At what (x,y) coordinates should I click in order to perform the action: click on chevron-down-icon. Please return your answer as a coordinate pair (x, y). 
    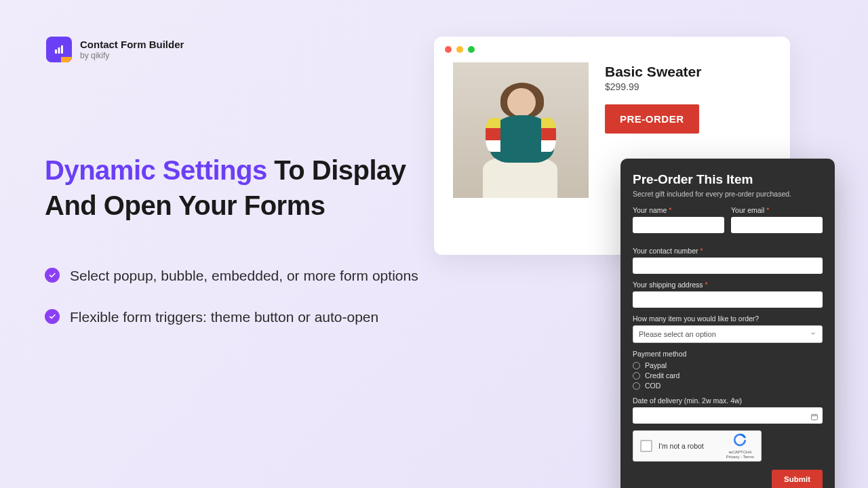
    Looking at the image, I should click on (813, 334).